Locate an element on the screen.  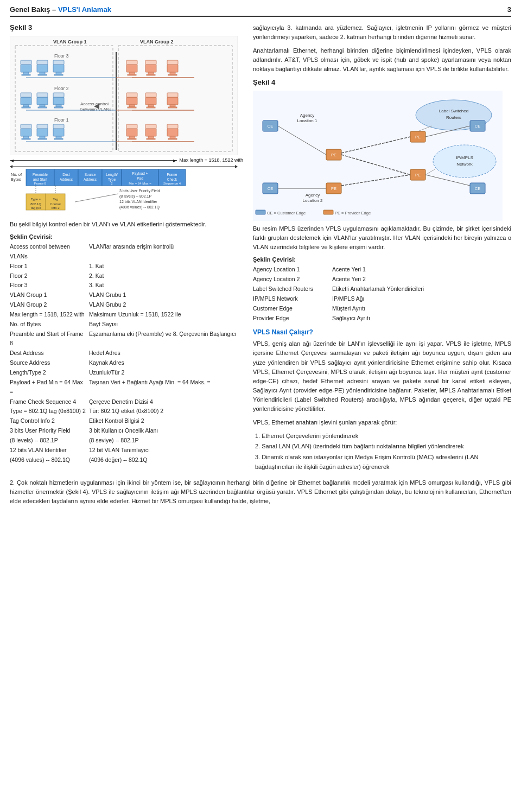
vpls-list: 1. Ethernet Çerçevelerini yönlendirerek2… is located at coordinates (382, 452).